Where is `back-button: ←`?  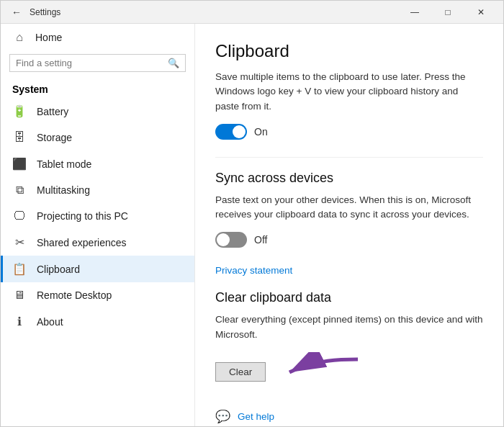 back-button: ← is located at coordinates (17, 12).